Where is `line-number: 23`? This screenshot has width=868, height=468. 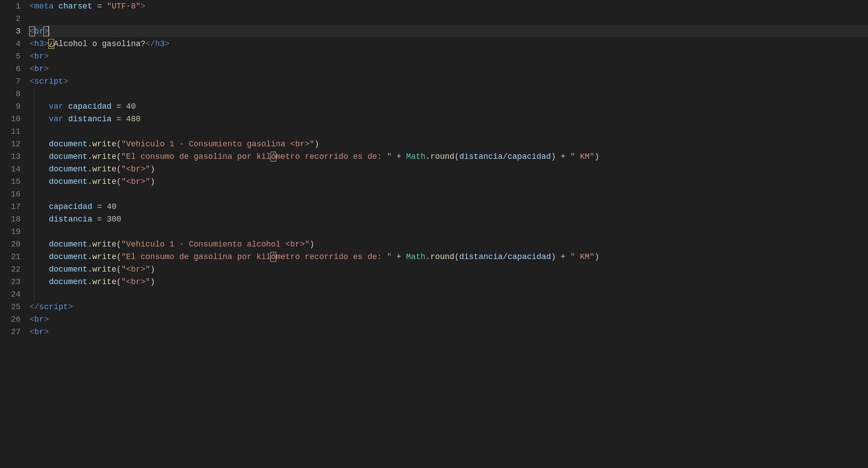
line-number: 23 is located at coordinates (10, 282).